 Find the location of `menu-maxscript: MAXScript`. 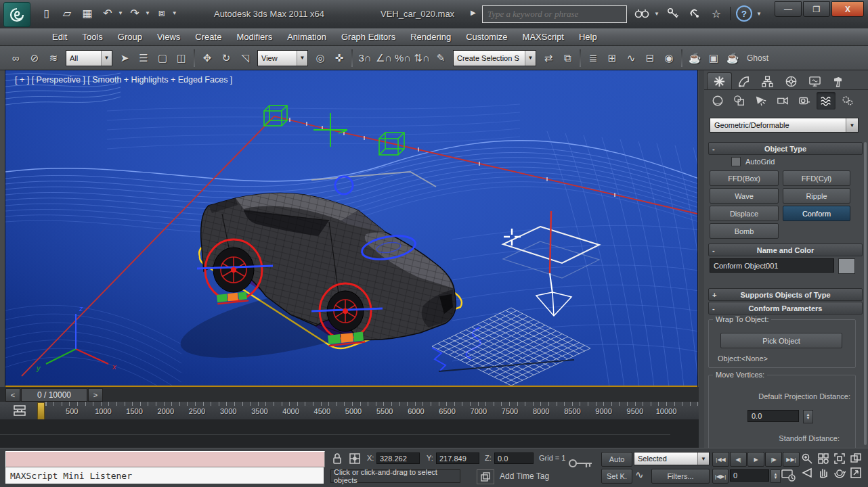

menu-maxscript: MAXScript is located at coordinates (543, 37).